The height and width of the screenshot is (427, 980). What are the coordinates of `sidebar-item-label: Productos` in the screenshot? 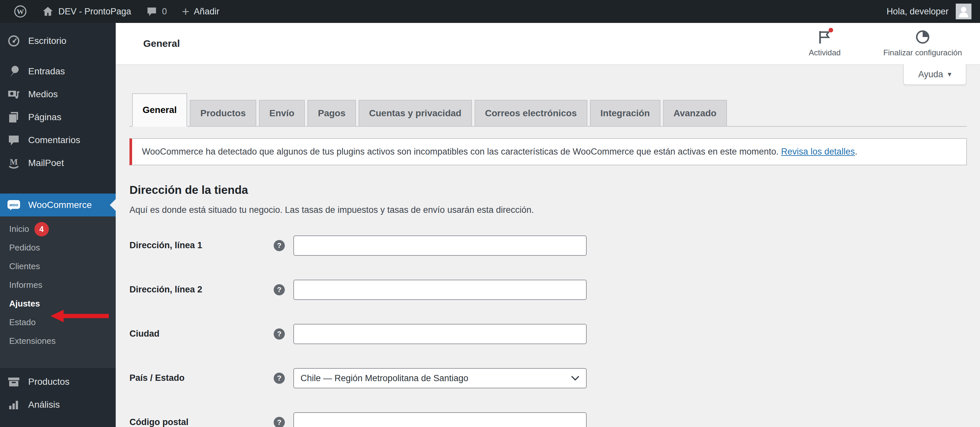 It's located at (49, 382).